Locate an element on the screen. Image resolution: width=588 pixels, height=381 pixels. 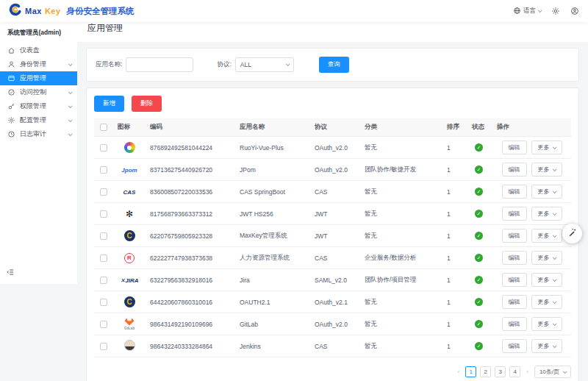
user-avatar-icon is located at coordinates (575, 11).